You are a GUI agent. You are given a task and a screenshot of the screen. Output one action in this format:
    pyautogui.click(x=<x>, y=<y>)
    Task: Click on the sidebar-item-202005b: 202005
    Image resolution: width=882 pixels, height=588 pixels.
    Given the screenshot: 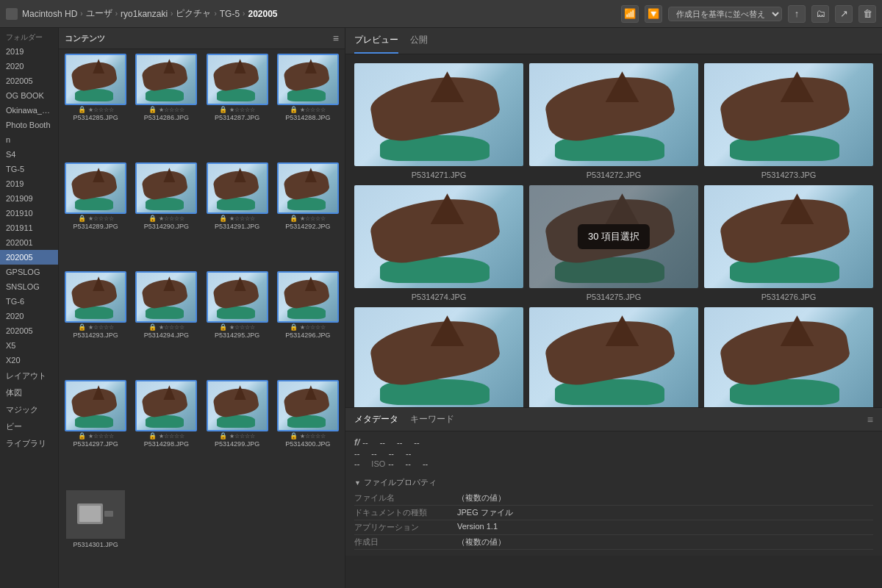 What is the action you would take?
    pyautogui.click(x=29, y=257)
    